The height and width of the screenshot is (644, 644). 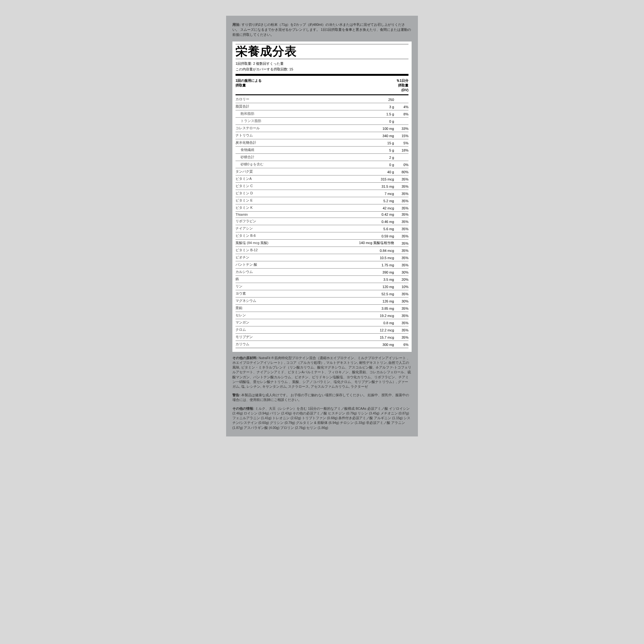 I want to click on nutrient-name: クロム, so click(x=293, y=330).